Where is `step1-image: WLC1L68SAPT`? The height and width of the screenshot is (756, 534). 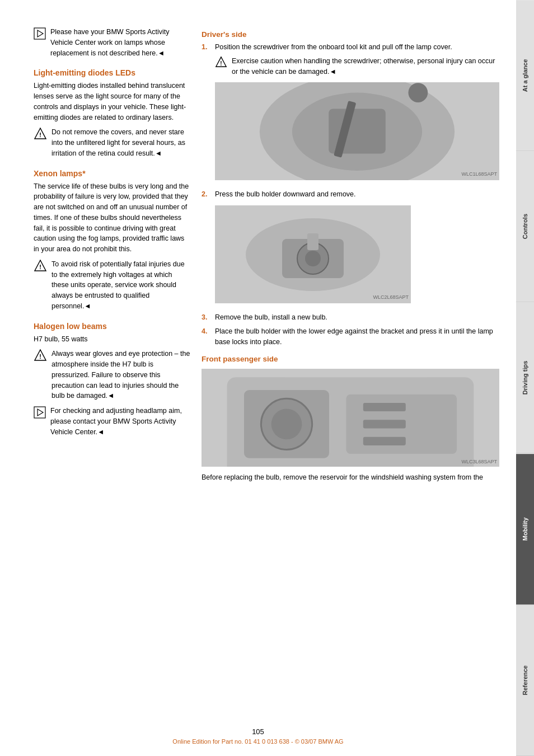
step1-image: WLC1L68SAPT is located at coordinates (357, 131).